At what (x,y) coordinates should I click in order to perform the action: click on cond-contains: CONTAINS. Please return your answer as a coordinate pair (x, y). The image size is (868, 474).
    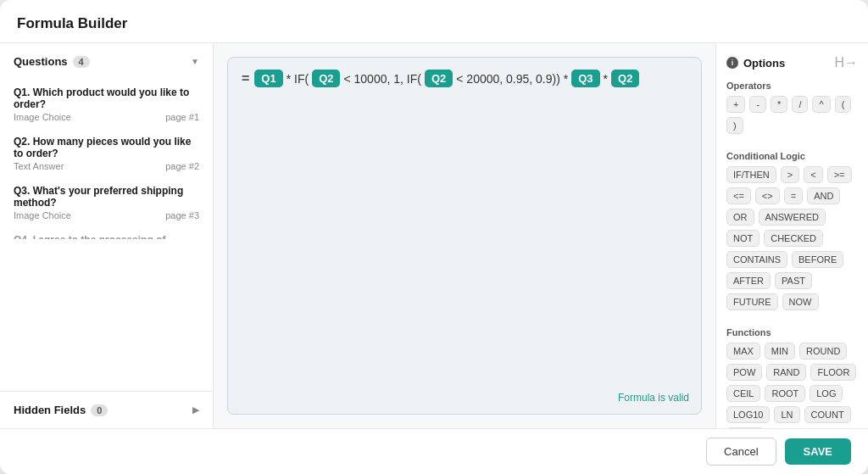
    Looking at the image, I should click on (757, 259).